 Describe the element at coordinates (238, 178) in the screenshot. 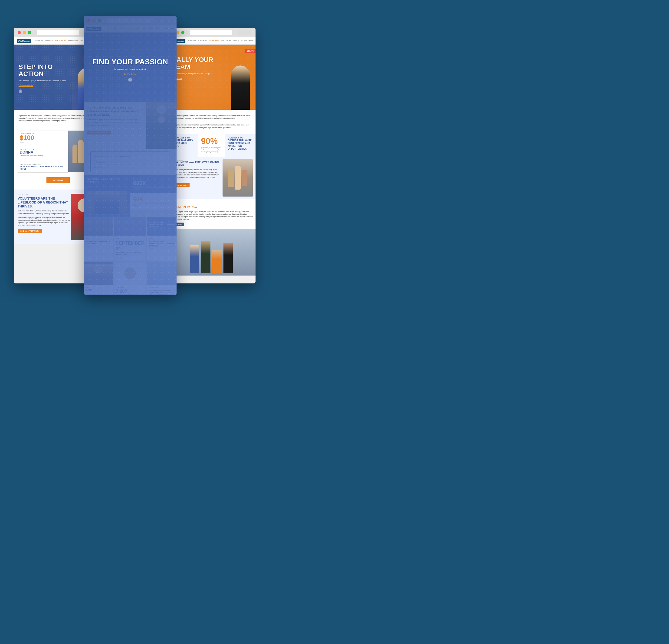

I see `campaign-photo` at that location.